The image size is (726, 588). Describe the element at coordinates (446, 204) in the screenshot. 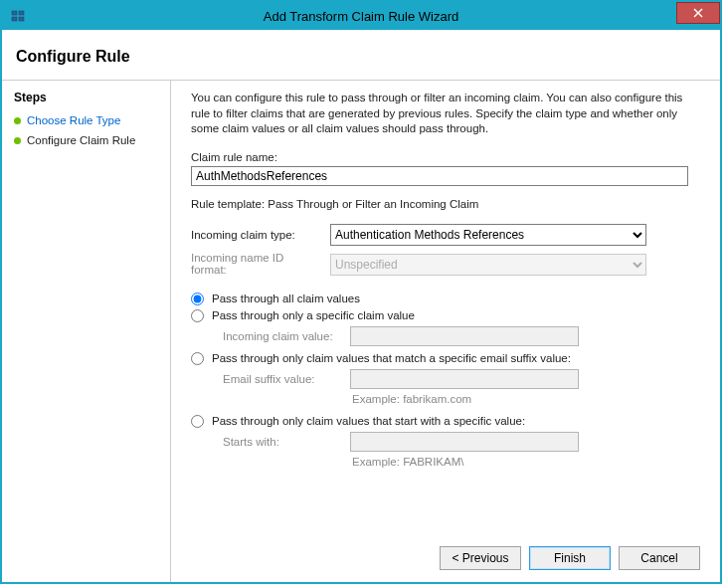

I see `rule-template-text: Rule template: Pass Through or Filter an…` at that location.